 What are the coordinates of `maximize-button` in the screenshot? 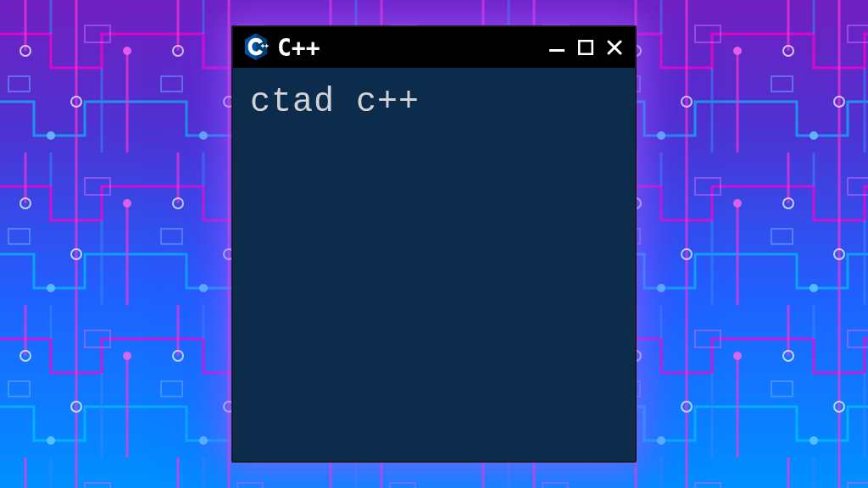 It's located at (586, 47).